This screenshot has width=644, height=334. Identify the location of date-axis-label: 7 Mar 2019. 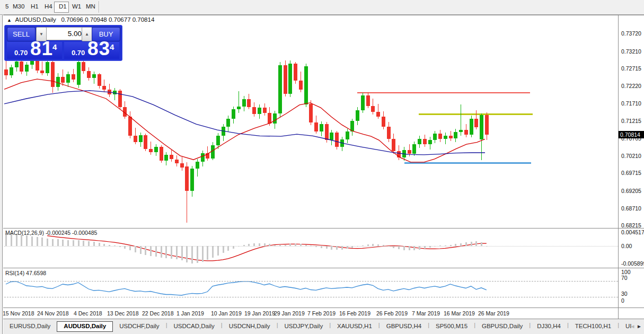
(426, 313).